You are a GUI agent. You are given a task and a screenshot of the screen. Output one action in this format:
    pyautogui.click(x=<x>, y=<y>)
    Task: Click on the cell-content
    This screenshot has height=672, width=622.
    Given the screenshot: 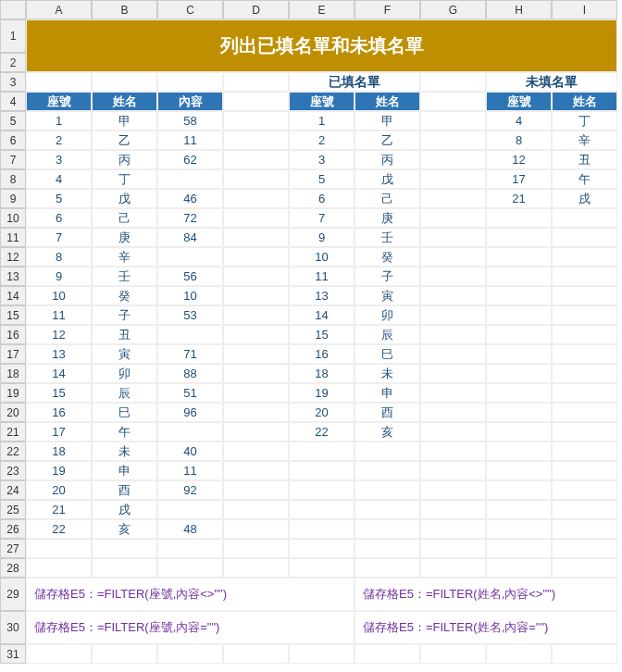 What is the action you would take?
    pyautogui.click(x=191, y=335)
    